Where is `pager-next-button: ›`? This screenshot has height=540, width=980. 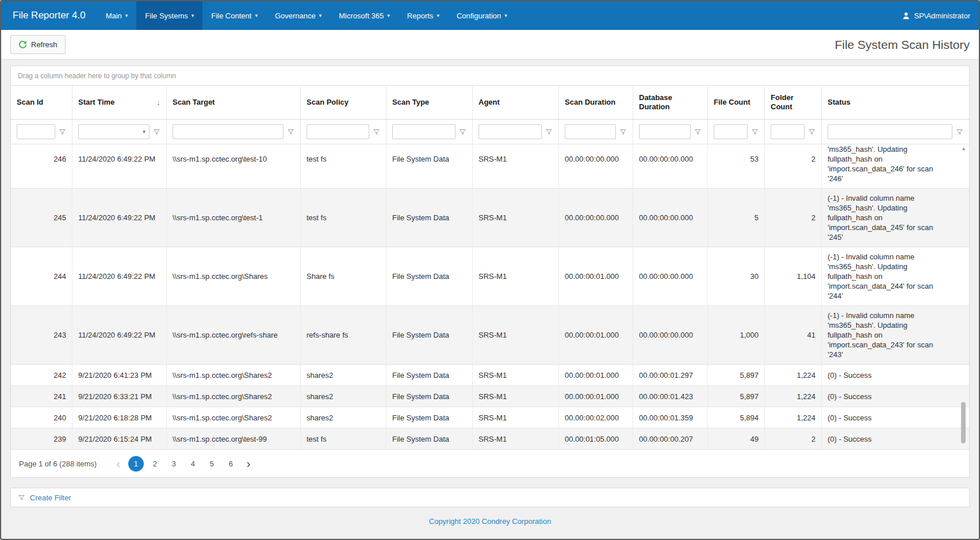
pager-next-button: › is located at coordinates (248, 464).